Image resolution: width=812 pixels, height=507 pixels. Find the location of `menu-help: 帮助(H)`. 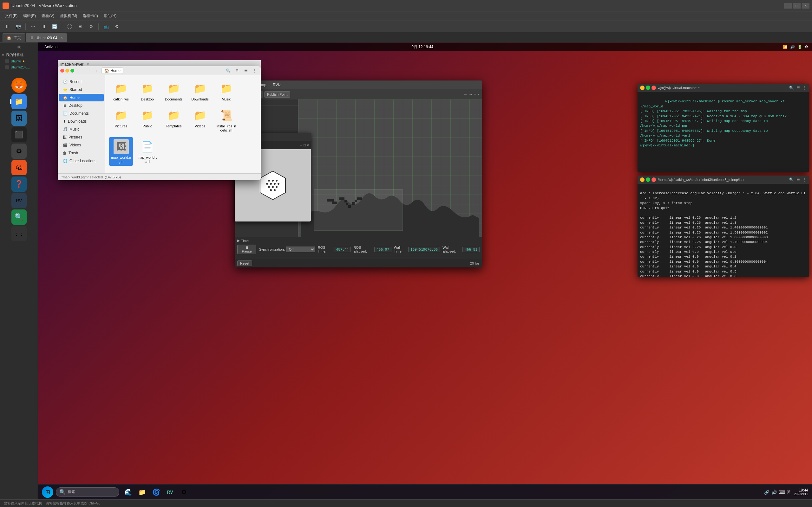

menu-help: 帮助(H) is located at coordinates (110, 16).